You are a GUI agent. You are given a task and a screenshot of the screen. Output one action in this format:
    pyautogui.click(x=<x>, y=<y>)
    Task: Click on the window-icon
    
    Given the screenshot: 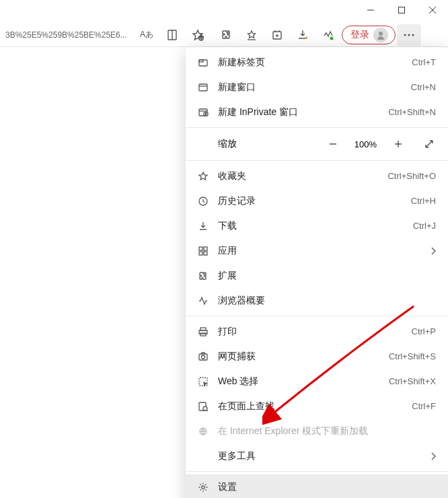 What is the action you would take?
    pyautogui.click(x=203, y=87)
    